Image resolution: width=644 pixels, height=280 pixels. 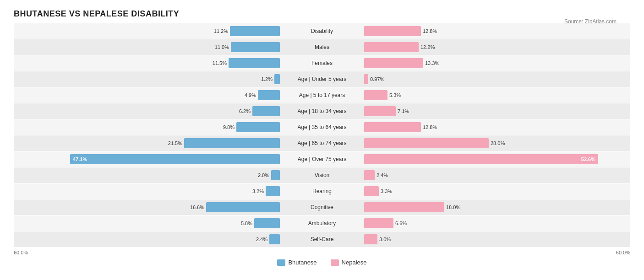 I want to click on table-row: 9.8%Age | 35 to 64 years12.8%, so click(x=322, y=127).